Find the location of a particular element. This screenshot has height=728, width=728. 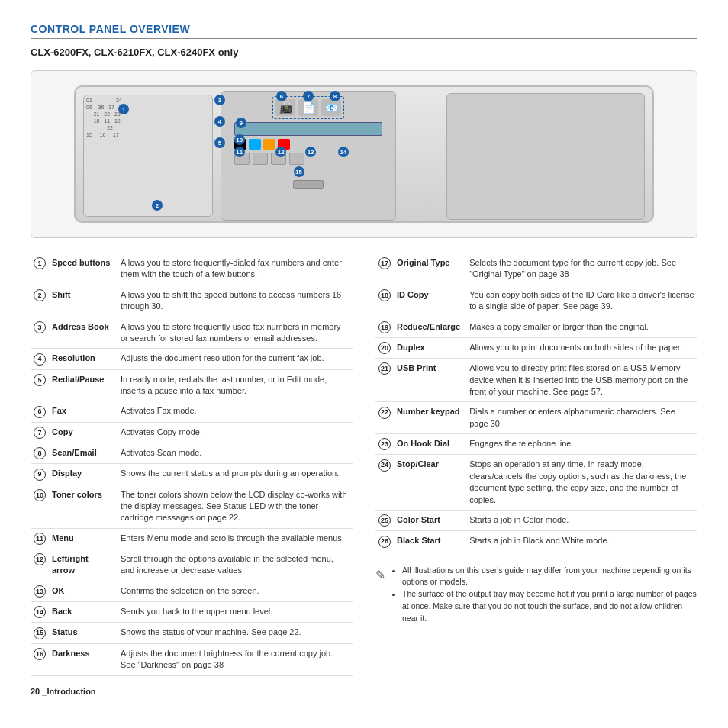

row-num: 23 is located at coordinates (385, 444).